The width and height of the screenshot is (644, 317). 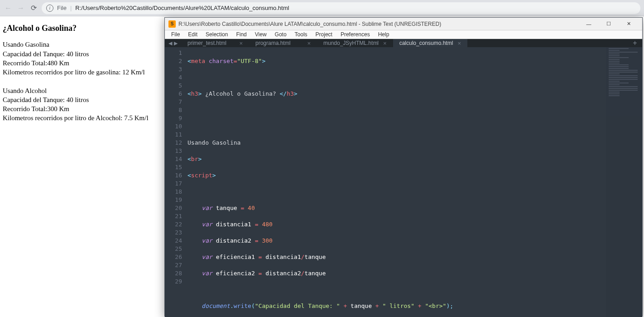 I want to click on line-tank1: Capacidad del Tanque: 40 litros, so click(x=86, y=54).